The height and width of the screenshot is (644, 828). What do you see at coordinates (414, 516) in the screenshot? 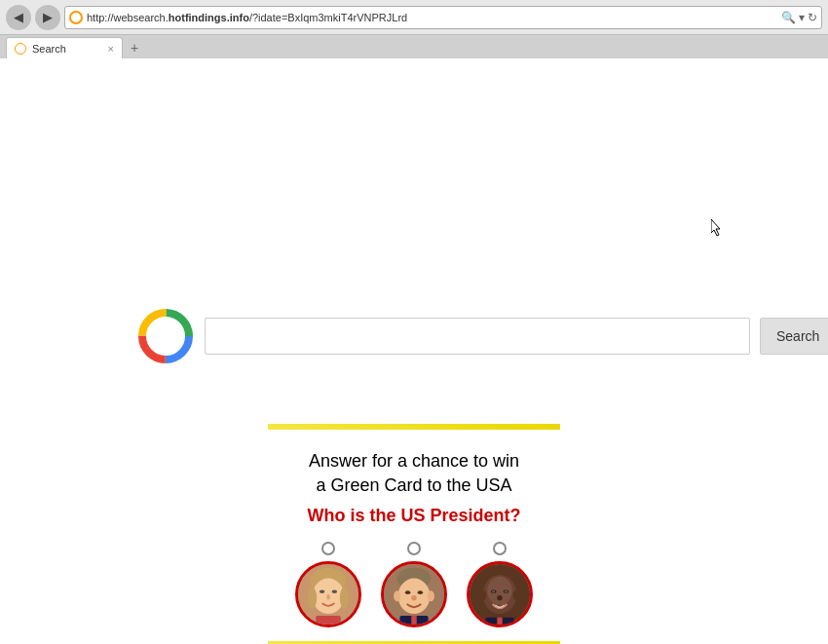
I see `promo-question: Who is the US President?` at bounding box center [414, 516].